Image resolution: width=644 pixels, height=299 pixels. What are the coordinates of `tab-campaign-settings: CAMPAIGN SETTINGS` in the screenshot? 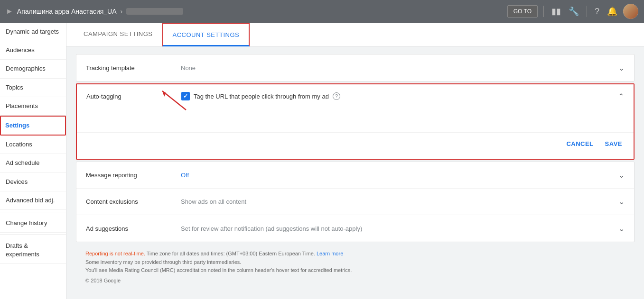 It's located at (118, 35).